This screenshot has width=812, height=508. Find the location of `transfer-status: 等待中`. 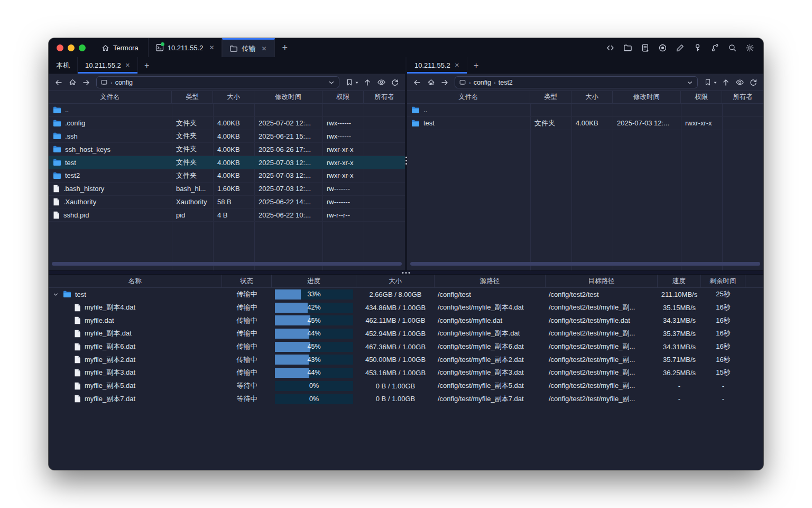

transfer-status: 等待中 is located at coordinates (247, 399).